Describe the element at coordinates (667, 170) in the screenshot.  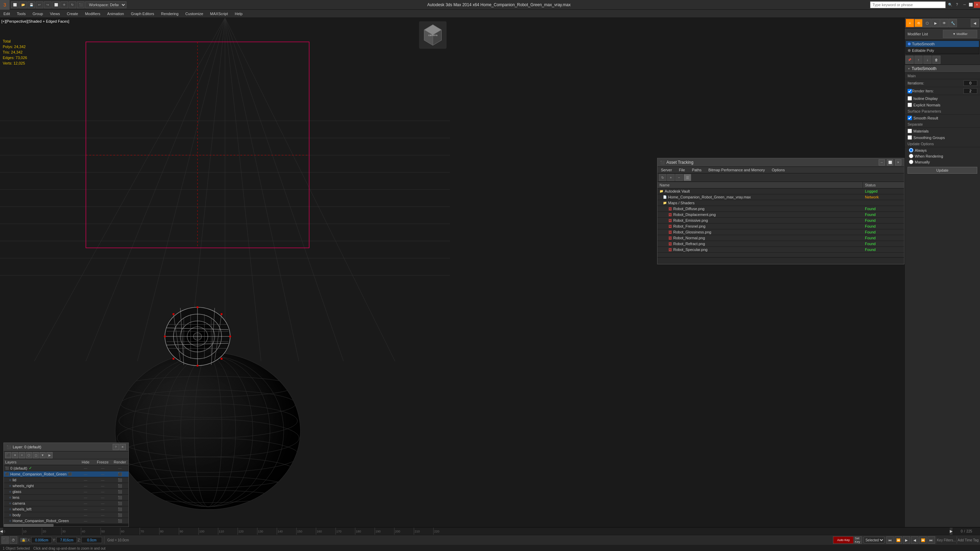
I see `at-menu-server: Server` at that location.